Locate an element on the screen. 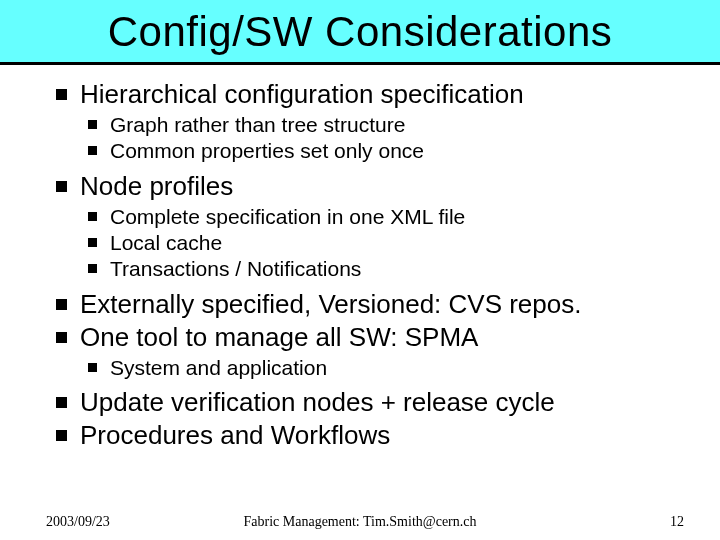 The height and width of the screenshot is (540, 720). bullet-node-profiles: Node profiles is located at coordinates (373, 186).